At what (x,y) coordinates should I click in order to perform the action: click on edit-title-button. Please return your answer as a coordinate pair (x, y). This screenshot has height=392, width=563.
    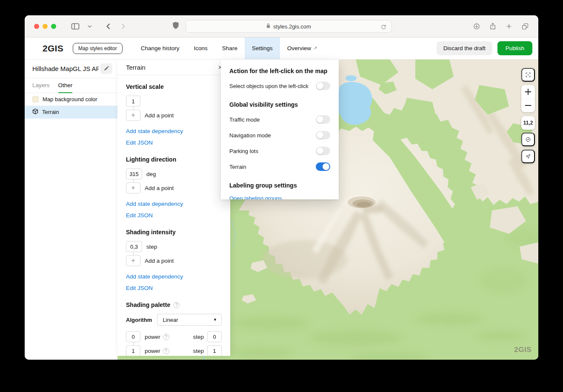
    Looking at the image, I should click on (106, 69).